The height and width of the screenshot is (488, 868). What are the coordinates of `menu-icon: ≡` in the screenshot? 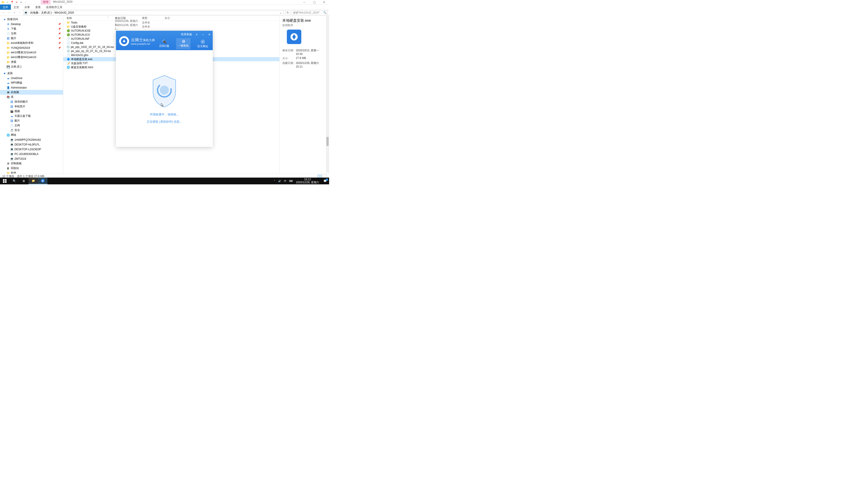 It's located at (197, 34).